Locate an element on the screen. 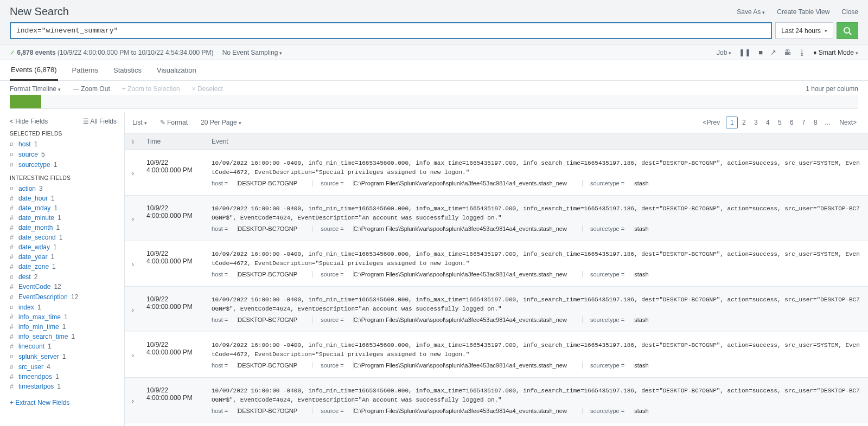 The width and height of the screenshot is (868, 426). field-item: #timeendpos1 is located at coordinates (67, 377).